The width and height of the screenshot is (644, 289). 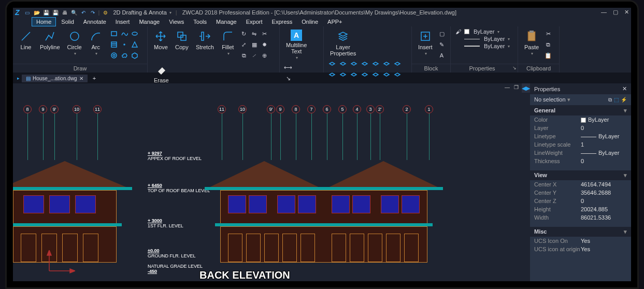 I want to click on close-panel-icon: ✕, so click(x=625, y=89).